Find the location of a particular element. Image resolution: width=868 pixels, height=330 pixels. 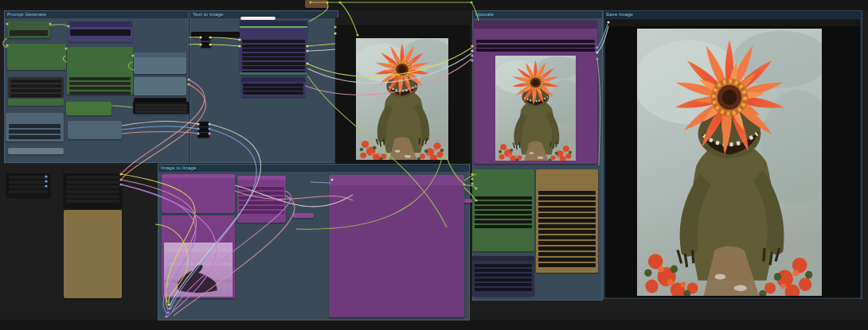

group-header: Upscale is located at coordinates (538, 14).